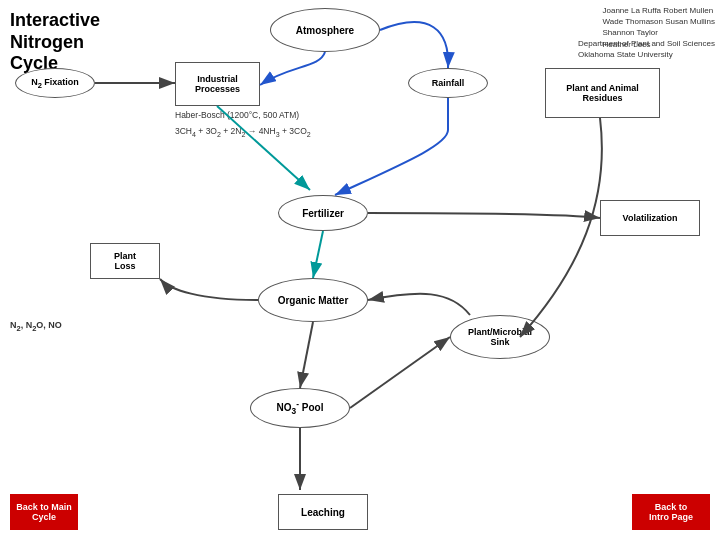 This screenshot has height=540, width=720. What do you see at coordinates (650, 218) in the screenshot?
I see `volatilization-node: Volatilization` at bounding box center [650, 218].